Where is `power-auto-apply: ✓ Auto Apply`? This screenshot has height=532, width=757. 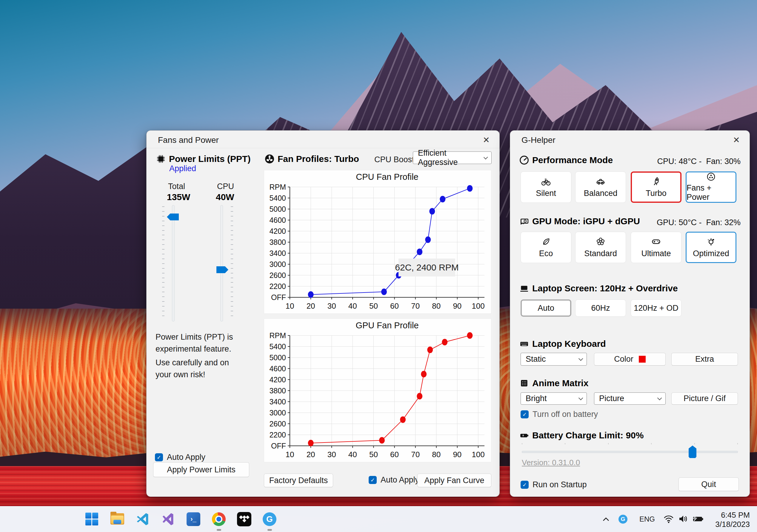 power-auto-apply: ✓ Auto Apply is located at coordinates (180, 457).